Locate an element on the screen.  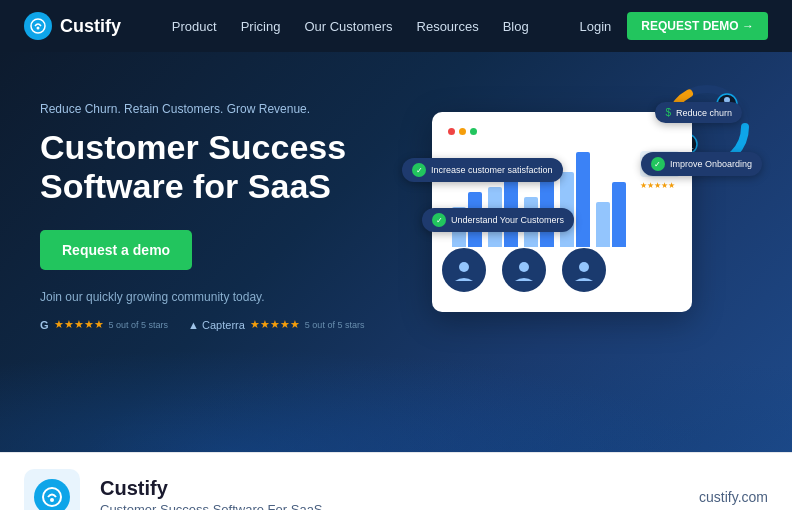
badge-satisfaction: ✓ Increase customer satisfaction is located at coordinates (482, 170).